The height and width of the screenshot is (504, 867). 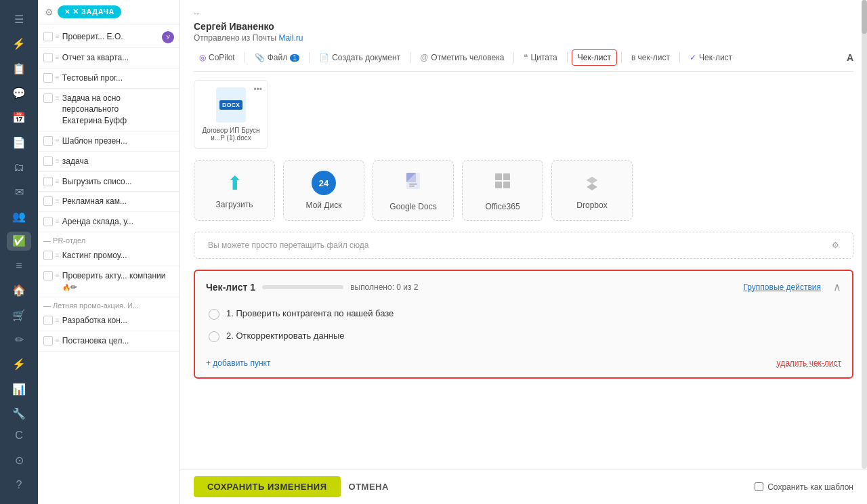 What do you see at coordinates (467, 58) in the screenshot?
I see `mention-label: Отметить человека` at bounding box center [467, 58].